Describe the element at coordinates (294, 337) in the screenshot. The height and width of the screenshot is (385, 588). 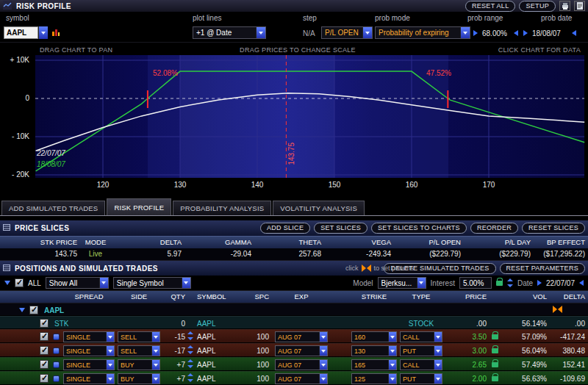
I see `position-row: SINGLE SELL -15 AAPL 100 AUG 07 160 CALL…` at that location.